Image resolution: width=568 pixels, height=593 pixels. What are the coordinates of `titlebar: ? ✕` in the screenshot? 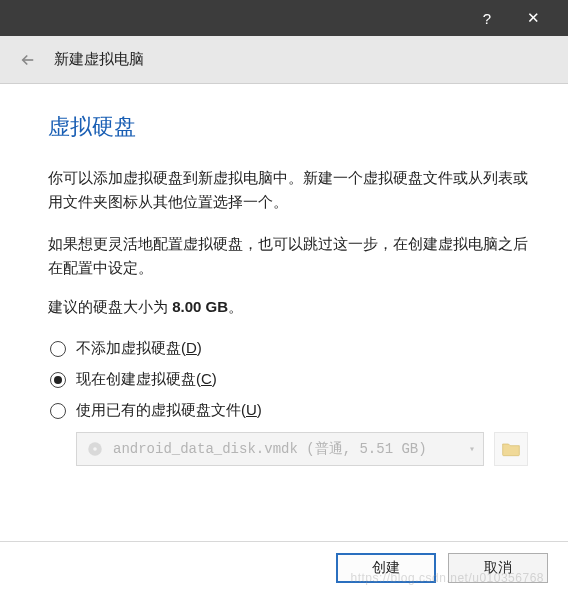 It's located at (284, 18).